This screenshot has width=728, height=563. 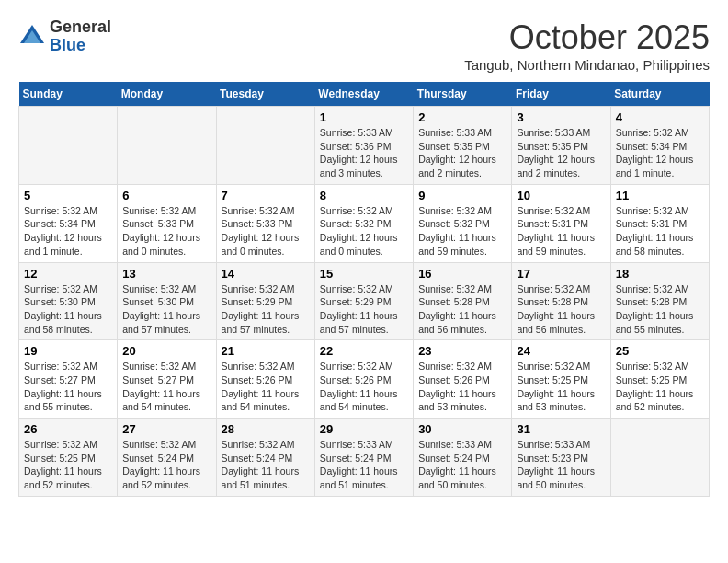 I want to click on calendar-week-row: 26Sunrise: 5:32 AMSunset: 5:25 PMDayligh…, so click(x=364, y=458).